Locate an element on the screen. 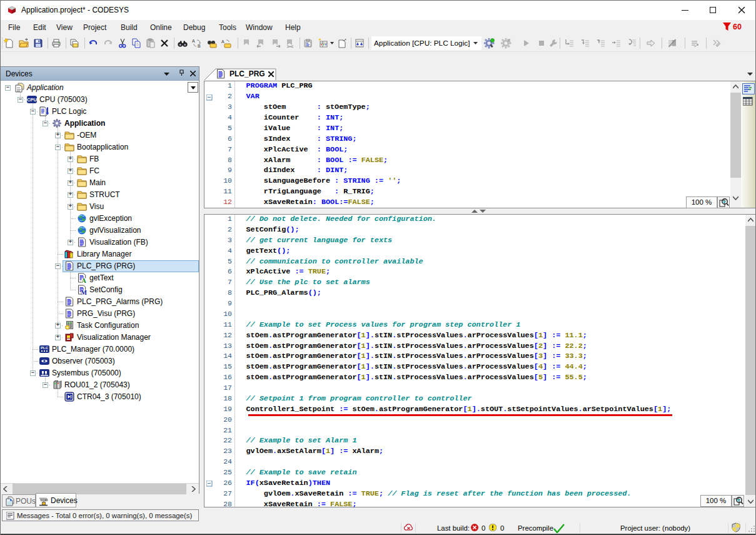 The height and width of the screenshot is (535, 756). svg-text: M is located at coordinates (84, 292).